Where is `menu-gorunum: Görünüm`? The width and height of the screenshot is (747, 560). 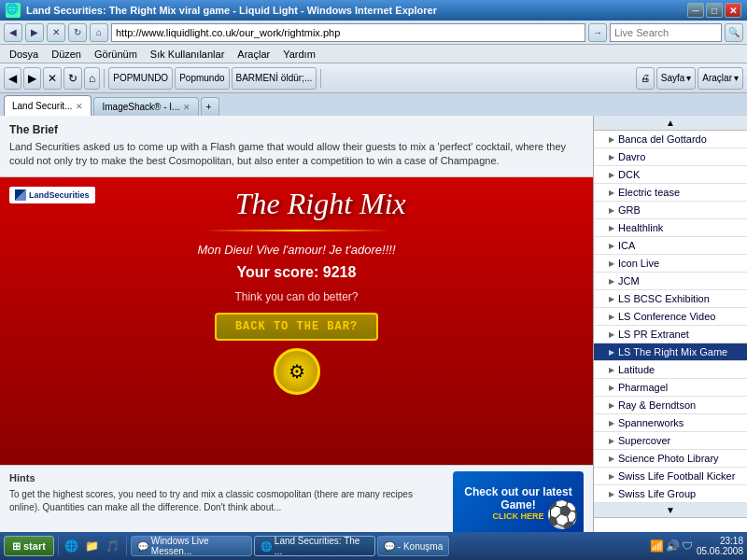
menu-gorunum: Görünüm is located at coordinates (116, 54).